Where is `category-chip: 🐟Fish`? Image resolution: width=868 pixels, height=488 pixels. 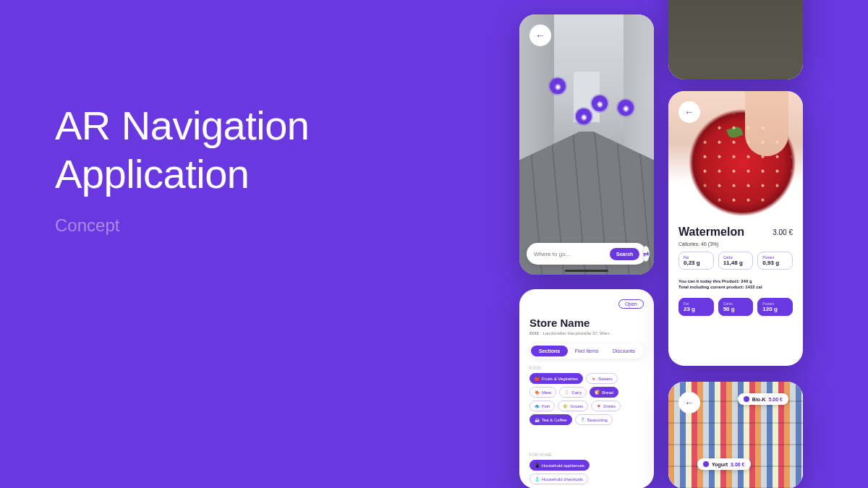
category-chip: 🐟Fish is located at coordinates (542, 406).